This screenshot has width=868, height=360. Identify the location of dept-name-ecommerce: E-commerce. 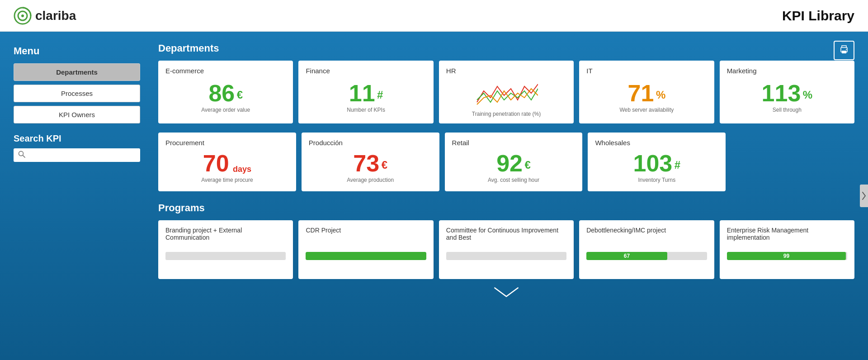
(184, 71).